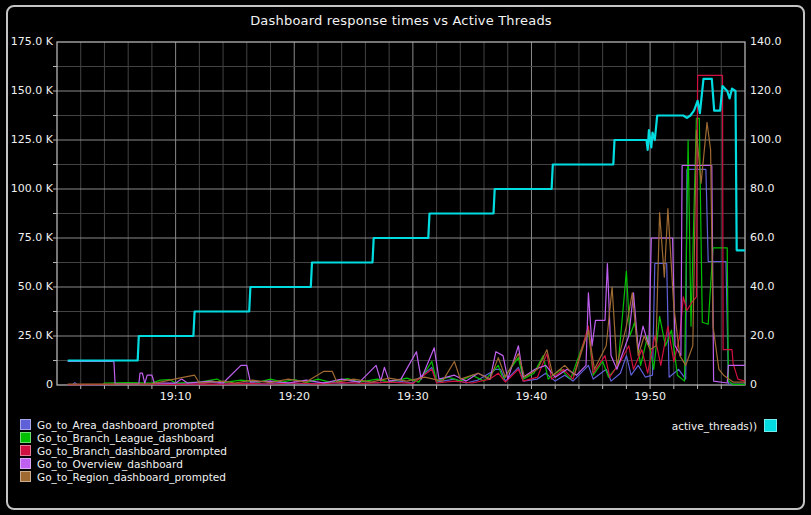  Describe the element at coordinates (26, 91) in the screenshot. I see `y-left-tick-label: 150.0 K` at that location.